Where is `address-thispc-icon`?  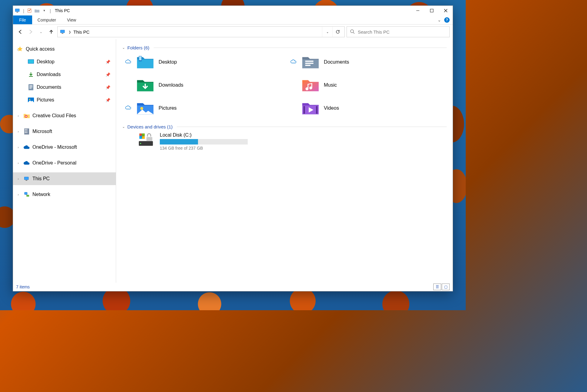 address-thispc-icon is located at coordinates (63, 32).